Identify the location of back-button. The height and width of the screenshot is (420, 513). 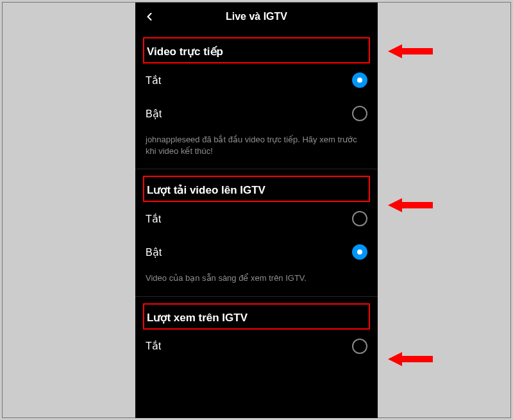
(149, 17).